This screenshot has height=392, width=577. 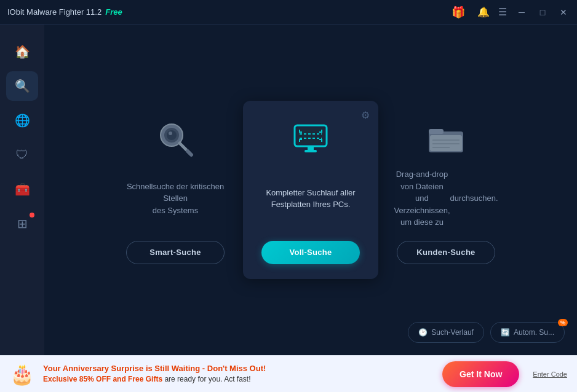 I want to click on enter-code-link: Enter Code, so click(x=550, y=374).